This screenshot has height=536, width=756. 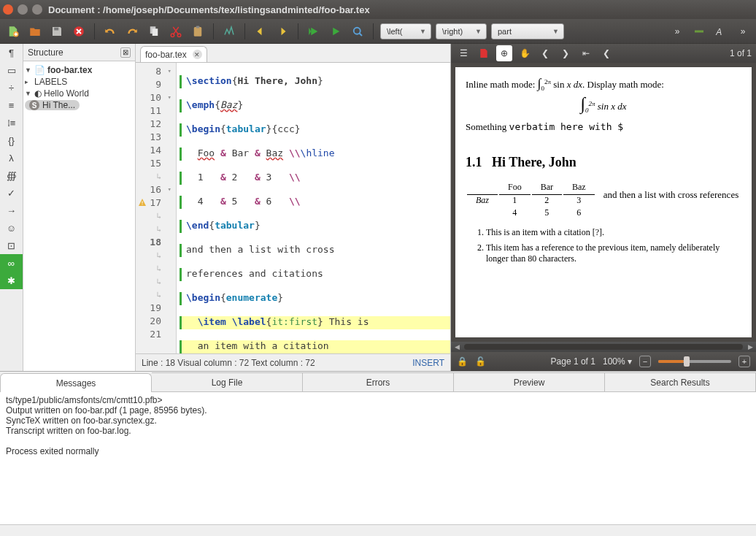 What do you see at coordinates (79, 105) in the screenshot?
I see `tree-section-2: SHi The...` at bounding box center [79, 105].